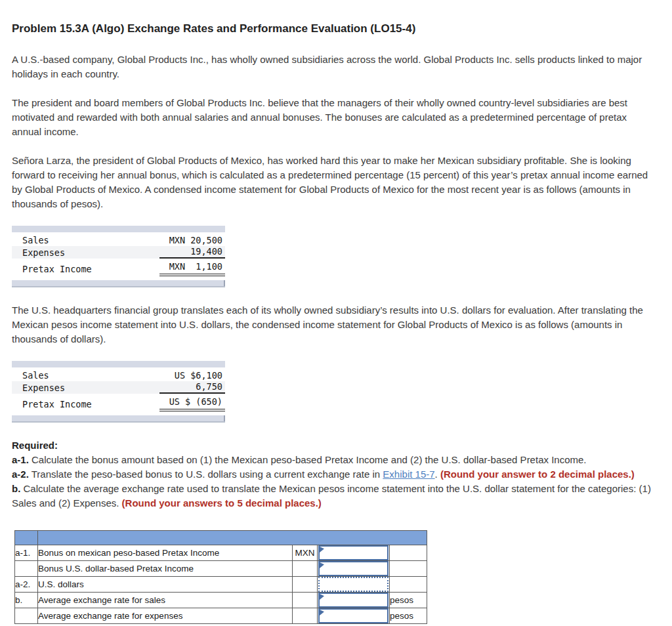 This screenshot has width=672, height=626. Describe the element at coordinates (165, 616) in the screenshot. I see `row-description: Average exchange rate for expenses` at that location.